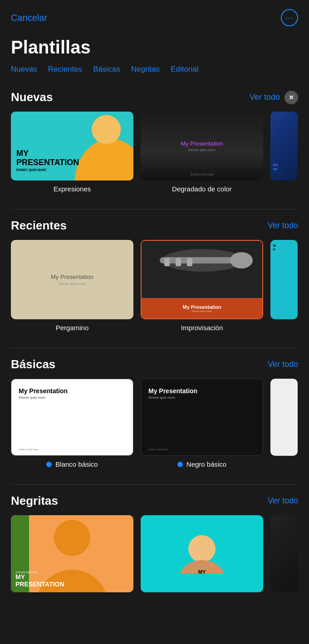  Describe the element at coordinates (39, 226) in the screenshot. I see `section-title-recientes: Recientes` at that location.